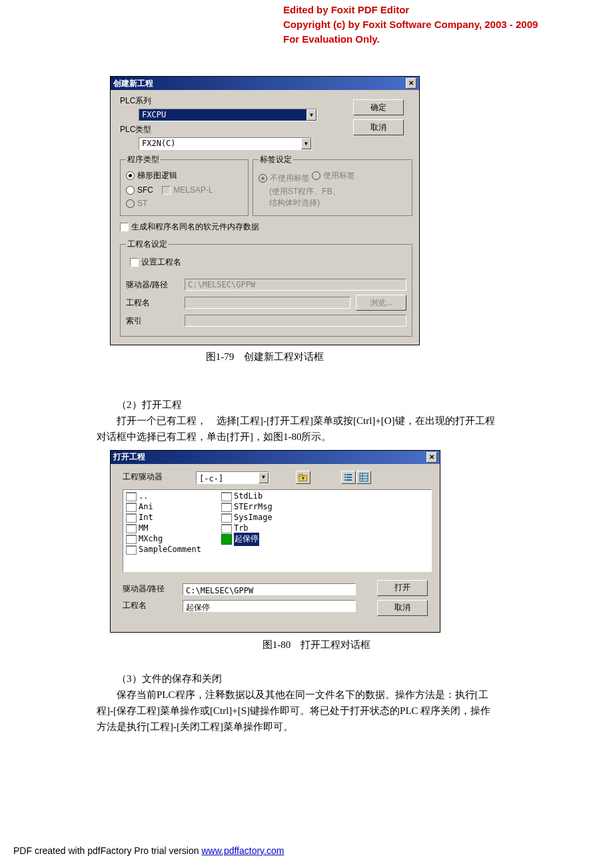 The height and width of the screenshot is (868, 613). Describe the element at coordinates (164, 518) in the screenshot. I see `list-item: Int` at that location.